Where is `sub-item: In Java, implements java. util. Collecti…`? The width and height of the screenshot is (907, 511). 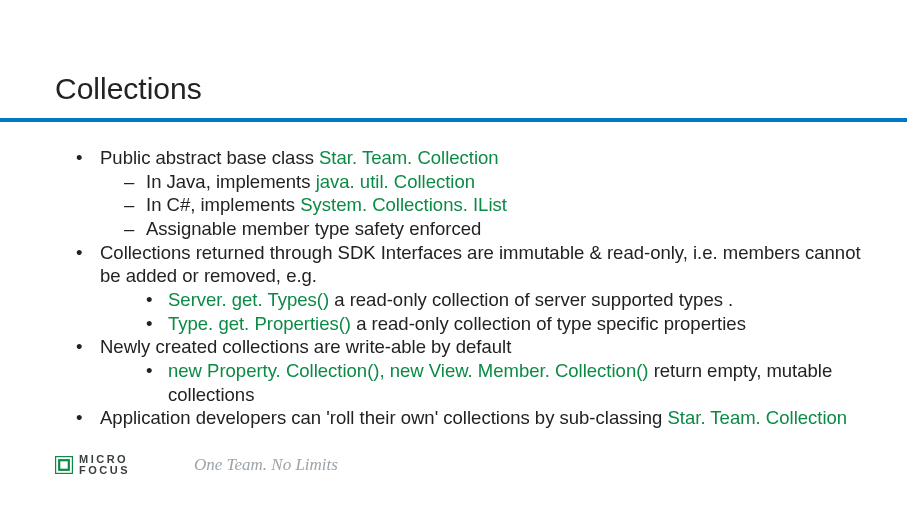
sub-item: In Java, implements java. util. Collecti… is located at coordinates (493, 182).